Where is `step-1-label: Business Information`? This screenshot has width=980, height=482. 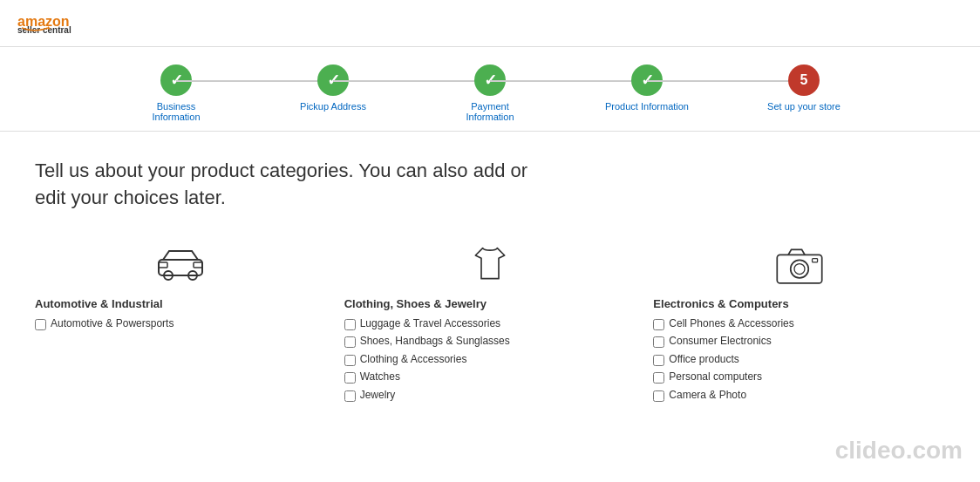 step-1-label: Business Information is located at coordinates (176, 112).